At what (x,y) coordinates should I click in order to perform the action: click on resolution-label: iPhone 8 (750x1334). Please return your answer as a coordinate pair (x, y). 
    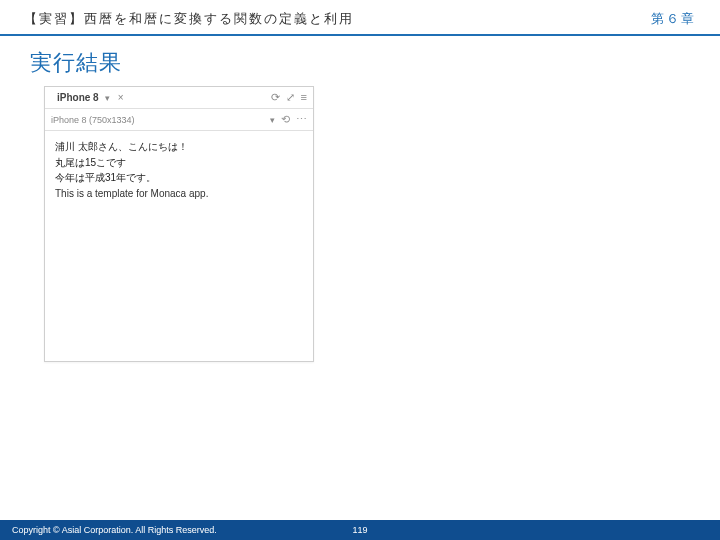
    Looking at the image, I should click on (93, 120).